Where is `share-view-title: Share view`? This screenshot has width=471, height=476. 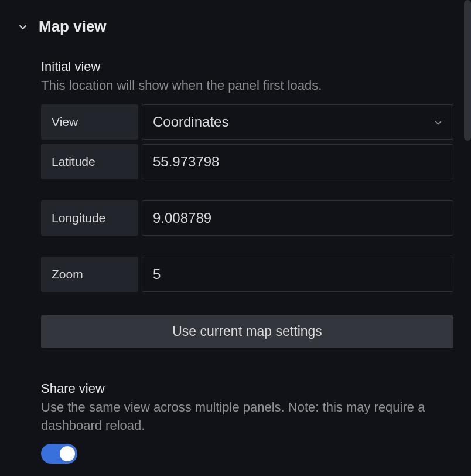 share-view-title: Share view is located at coordinates (247, 389).